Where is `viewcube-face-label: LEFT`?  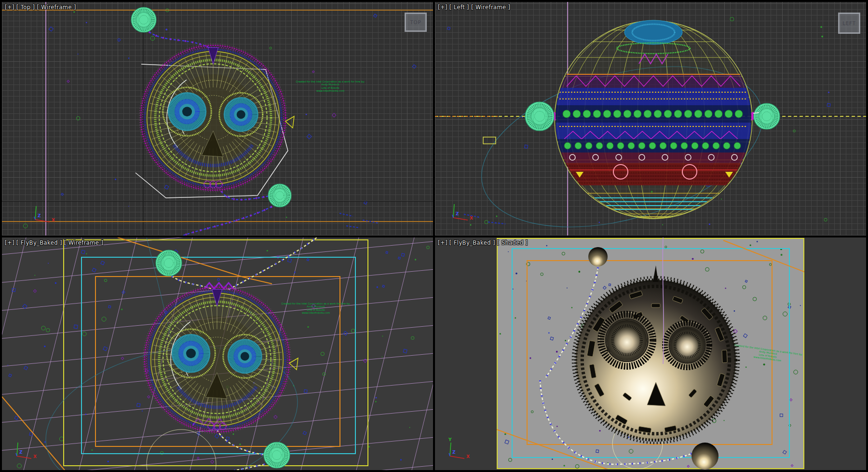 viewcube-face-label: LEFT is located at coordinates (849, 23).